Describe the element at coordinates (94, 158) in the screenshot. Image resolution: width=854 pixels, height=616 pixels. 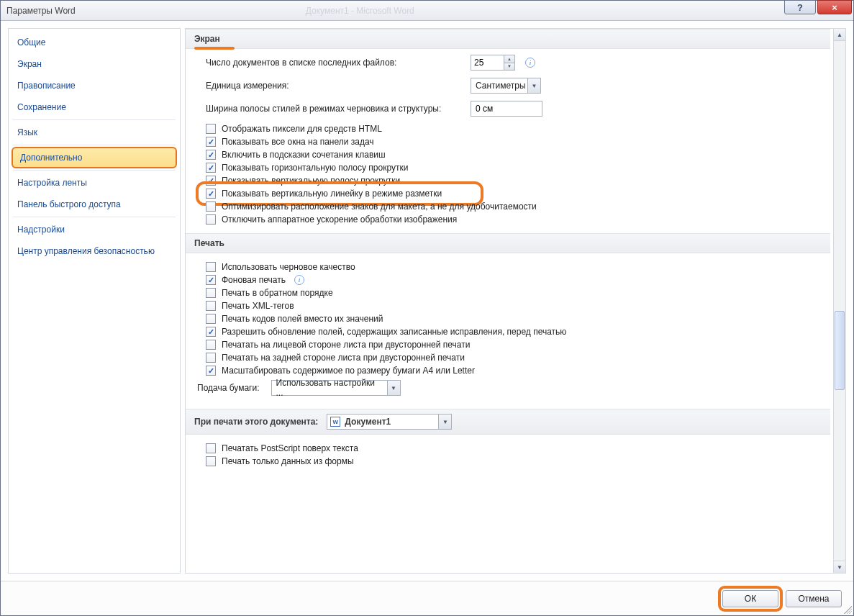
I see `sidebar-item-advanced: Дополнительно` at that location.